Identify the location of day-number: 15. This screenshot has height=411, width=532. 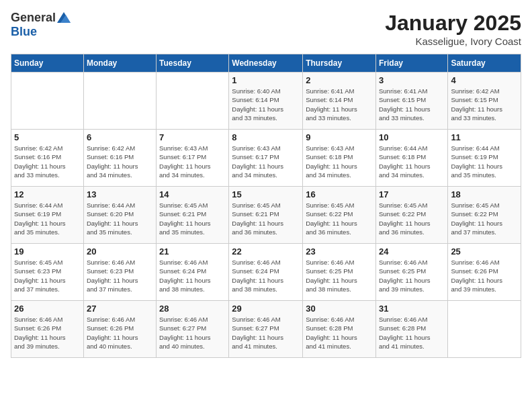
(266, 195).